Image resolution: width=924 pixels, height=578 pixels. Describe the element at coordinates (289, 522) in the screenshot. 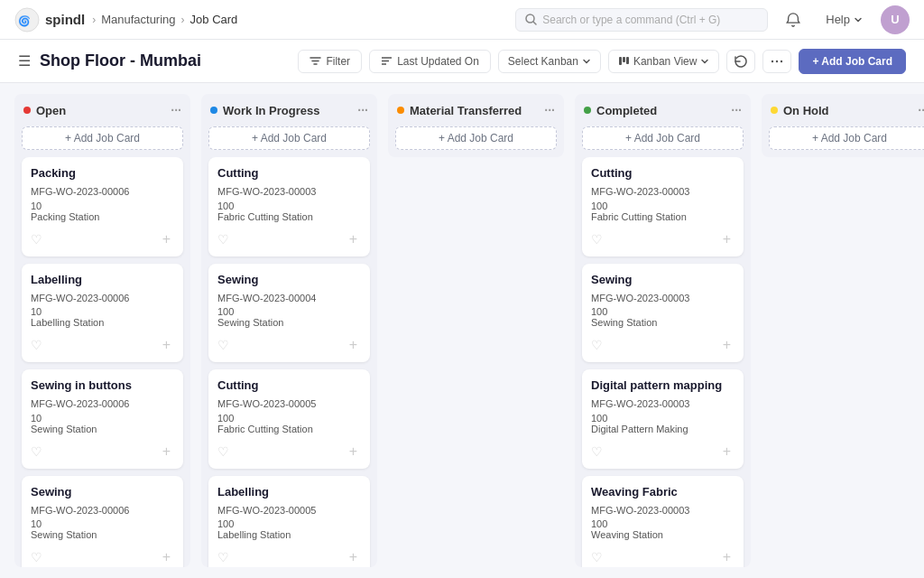

I see `kanban-card: Labelling MFG-WO-2023-00005 100 Labellin…` at that location.